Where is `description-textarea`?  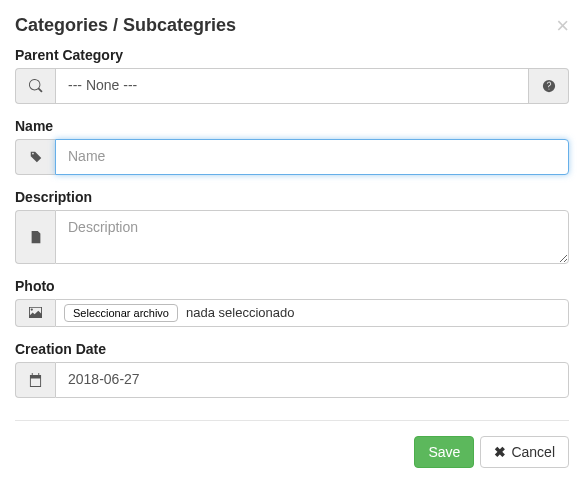
description-textarea is located at coordinates (312, 237).